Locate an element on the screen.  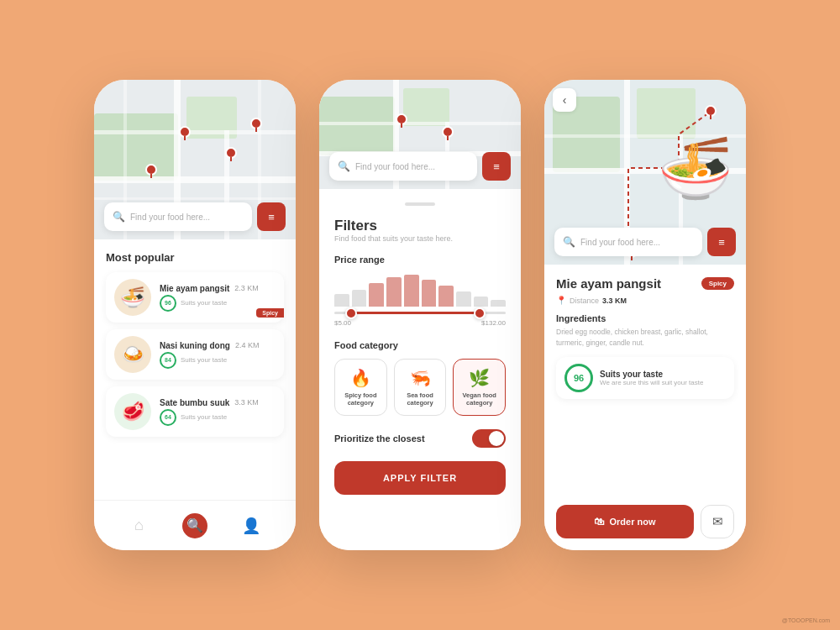
map-area-1: 🔍 Find your food here... ≡ is located at coordinates (195, 160).